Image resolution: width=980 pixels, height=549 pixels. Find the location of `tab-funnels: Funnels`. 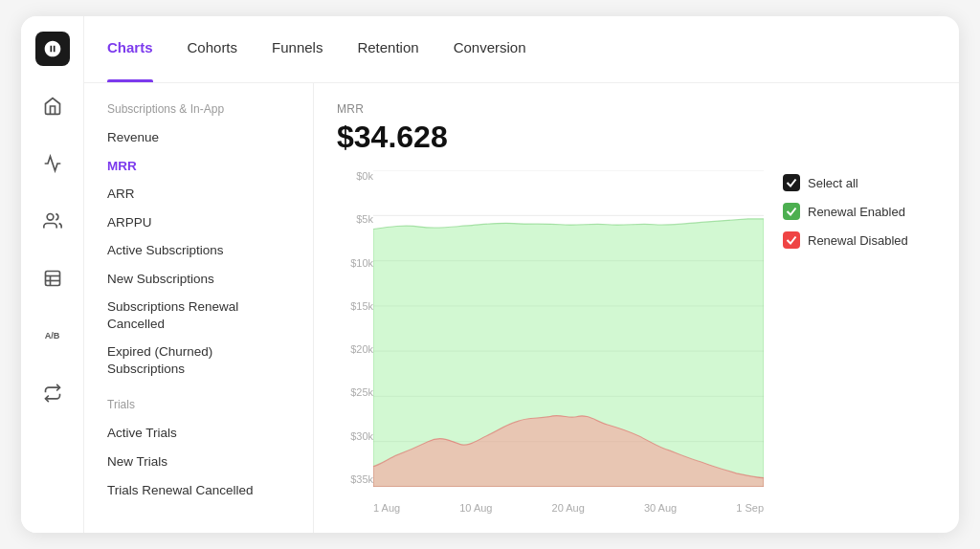

tab-funnels: Funnels is located at coordinates (297, 50).